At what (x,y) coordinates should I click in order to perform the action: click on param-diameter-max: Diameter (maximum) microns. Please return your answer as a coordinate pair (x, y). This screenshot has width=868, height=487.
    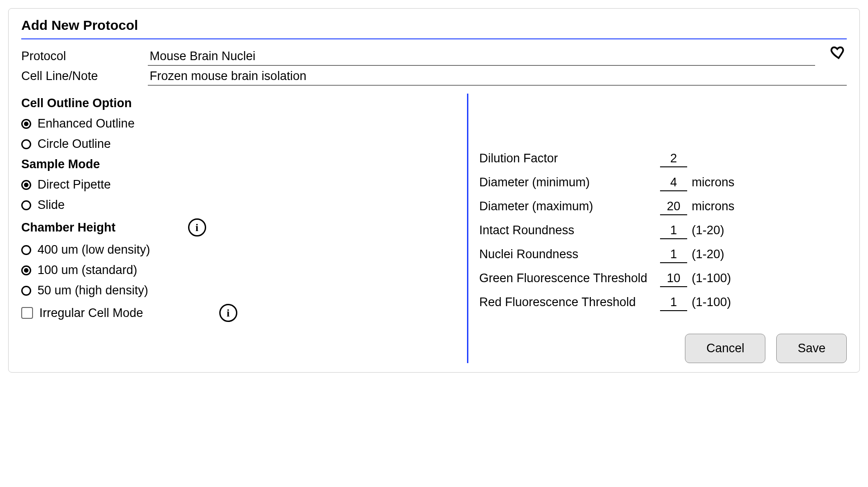
    Looking at the image, I should click on (663, 207).